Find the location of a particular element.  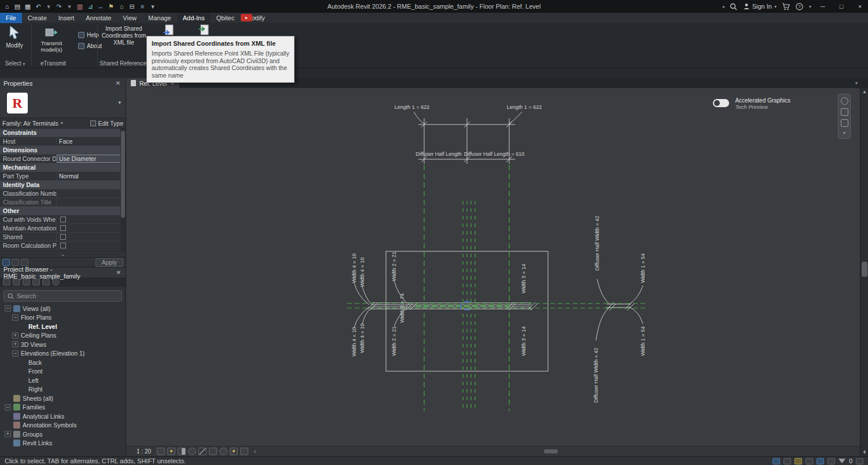

ribbon-tab-view: View is located at coordinates (130, 18).